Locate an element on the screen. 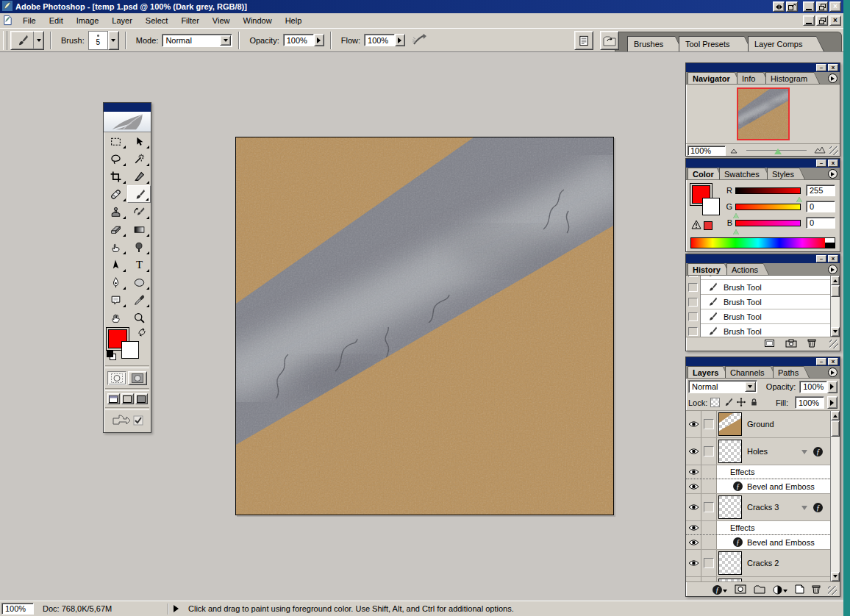 This screenshot has height=616, width=850. status-zoom-input: 100% is located at coordinates (18, 609).